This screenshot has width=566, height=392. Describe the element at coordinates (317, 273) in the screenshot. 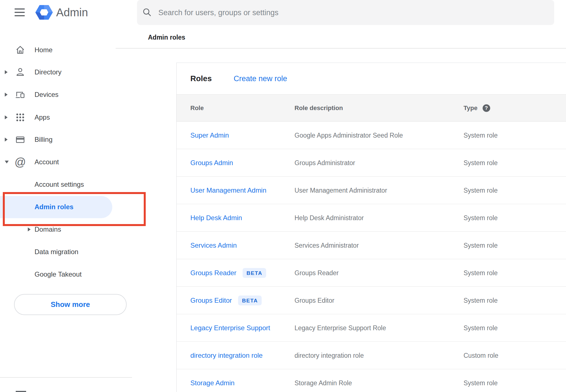

I see `role-description: Groups Reader` at that location.